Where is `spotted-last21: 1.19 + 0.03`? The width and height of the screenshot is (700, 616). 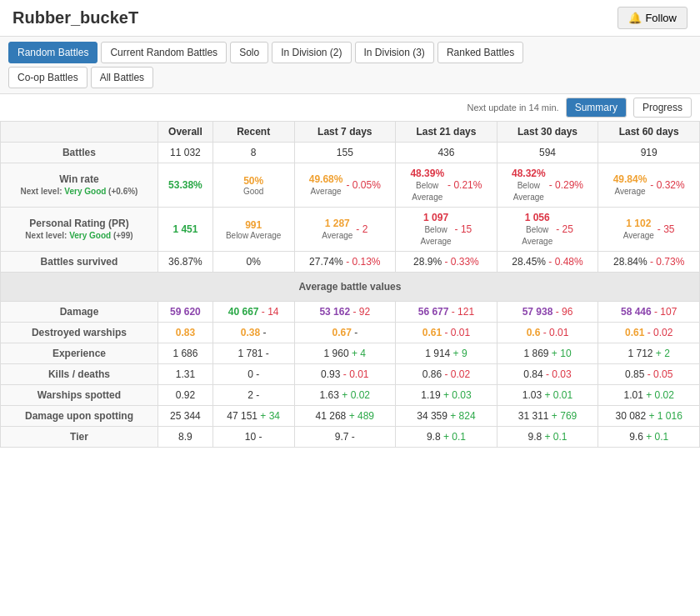
spotted-last21: 1.19 + 0.03 is located at coordinates (447, 395).